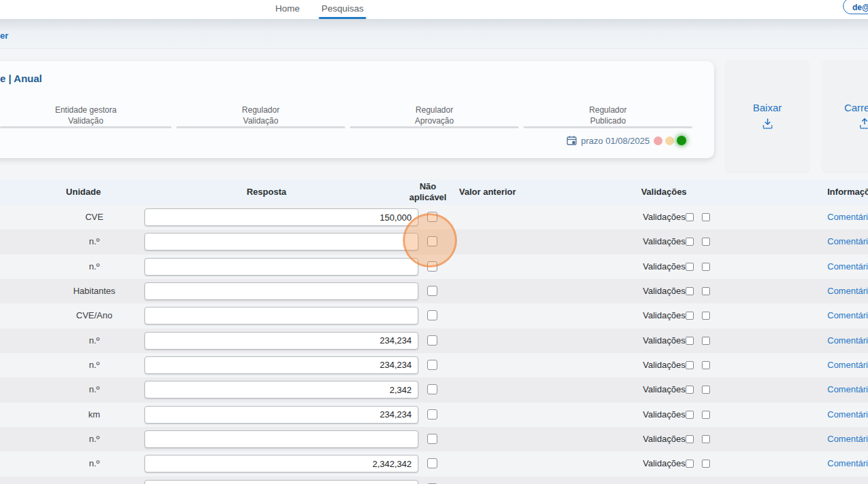 This screenshot has width=868, height=484. I want to click on header-informacoes: Informações, so click(848, 191).